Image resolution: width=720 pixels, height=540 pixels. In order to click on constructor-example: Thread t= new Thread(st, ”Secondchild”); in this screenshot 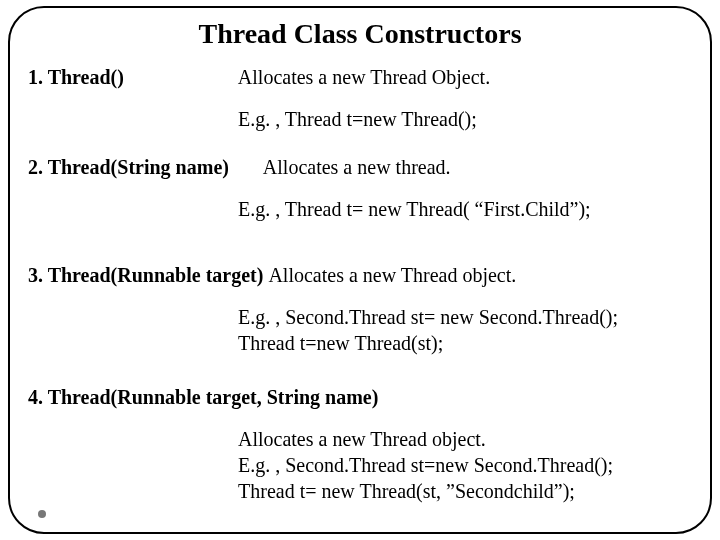, I will do `click(465, 491)`.